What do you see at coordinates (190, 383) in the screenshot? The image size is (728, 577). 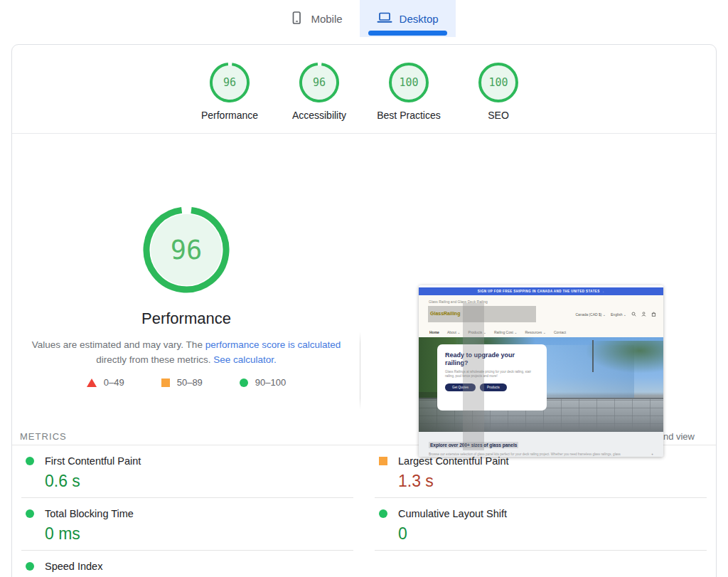 I see `legend-average-range: 50–89` at bounding box center [190, 383].